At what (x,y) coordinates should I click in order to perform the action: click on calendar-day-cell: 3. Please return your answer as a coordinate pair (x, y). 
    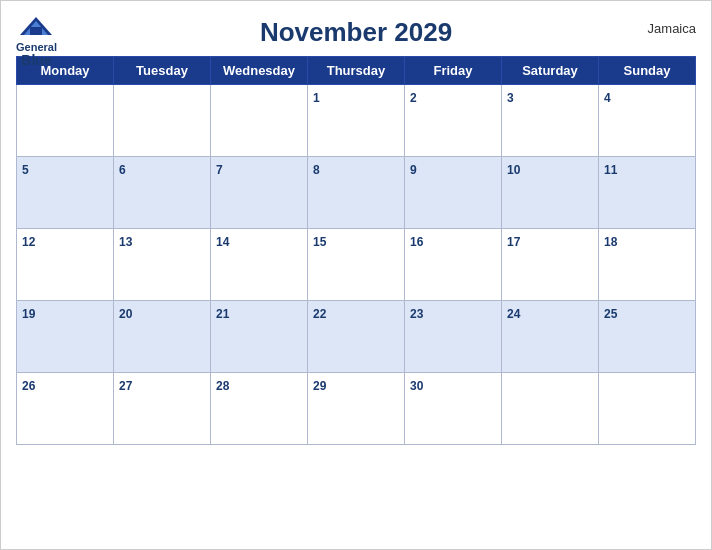
    Looking at the image, I should click on (550, 121).